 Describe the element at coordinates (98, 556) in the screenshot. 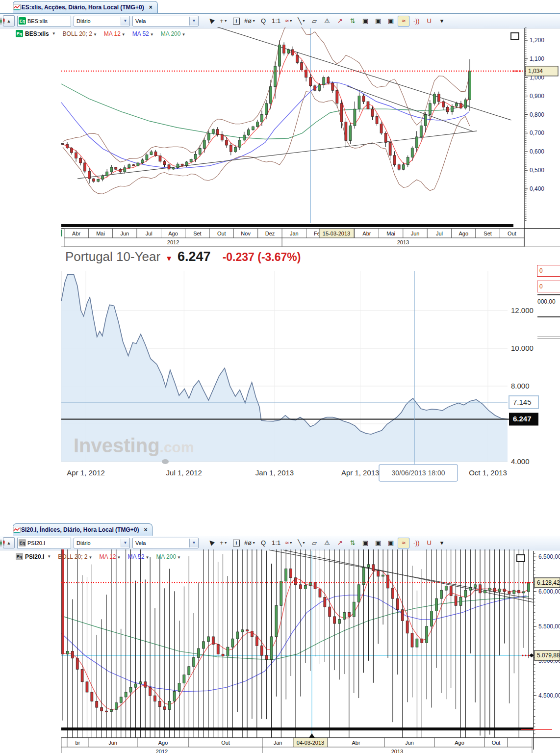

I see `psi-legend: Eq PSI20.I ▼ BOLL 20; 2▼ MA 12▼ MA 52▼ M…` at that location.